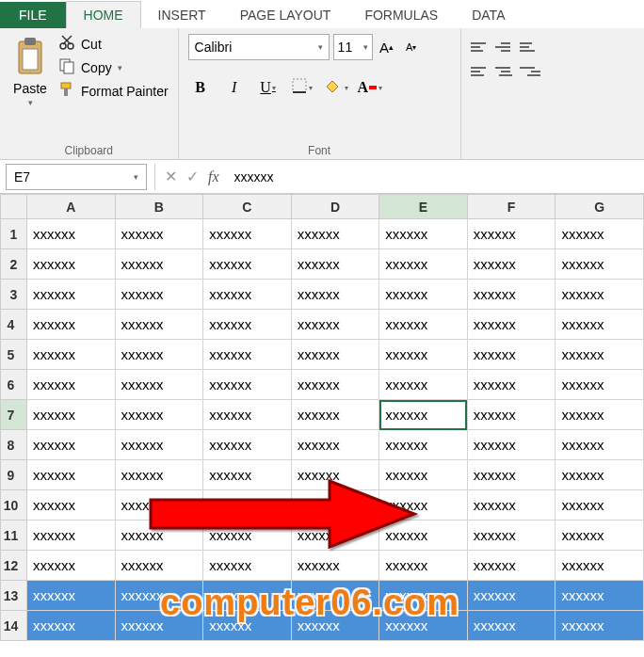 The height and width of the screenshot is (657, 644). I want to click on row-header-3: 3, so click(14, 295).